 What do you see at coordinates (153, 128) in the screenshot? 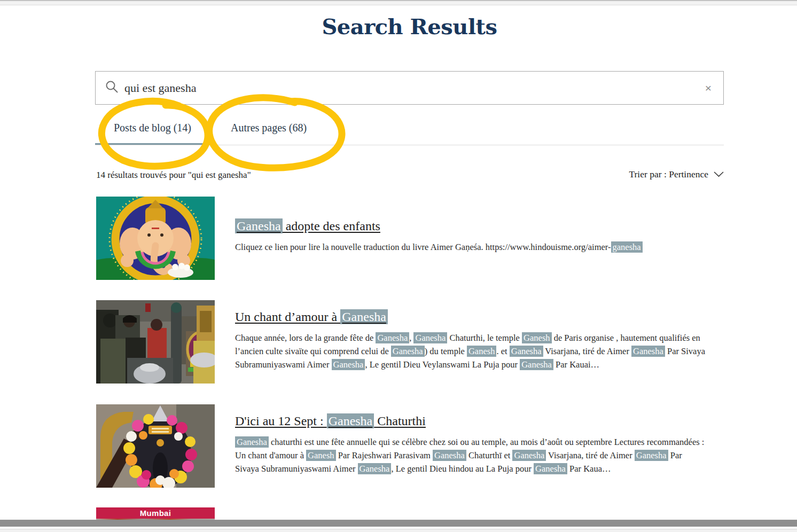
I see `tab-posts-de-blog: Posts de blog (14)` at bounding box center [153, 128].